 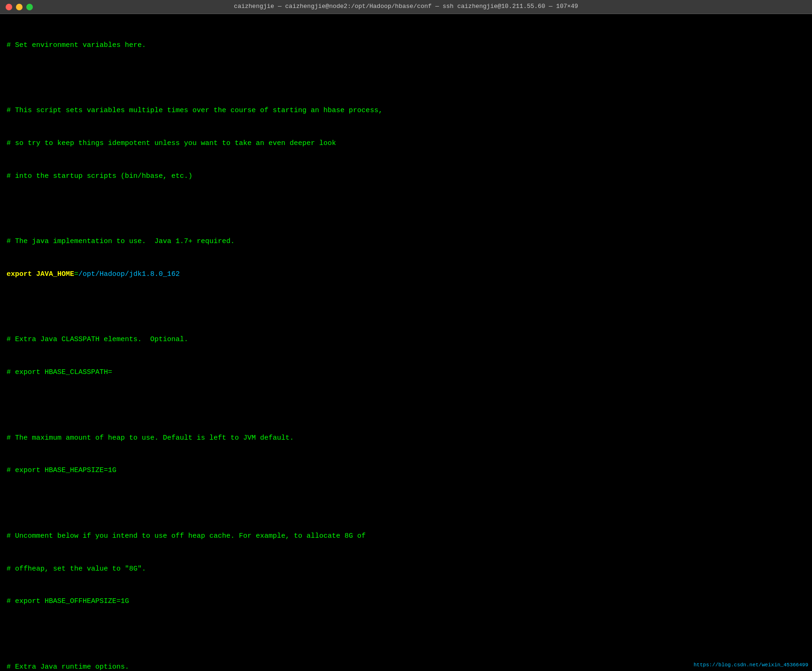 What do you see at coordinates (406, 373) in the screenshot?
I see `line-11: # export HBASE_CLASSPATH=` at bounding box center [406, 373].